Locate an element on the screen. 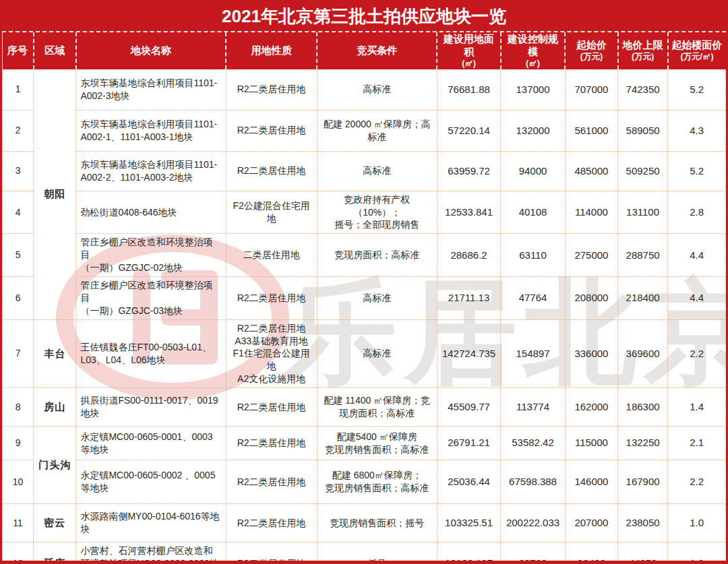  table-row: 3 东坝车辆基地综合利用项目1101-A002-2、1101-A003-2地块 … is located at coordinates (364, 171).